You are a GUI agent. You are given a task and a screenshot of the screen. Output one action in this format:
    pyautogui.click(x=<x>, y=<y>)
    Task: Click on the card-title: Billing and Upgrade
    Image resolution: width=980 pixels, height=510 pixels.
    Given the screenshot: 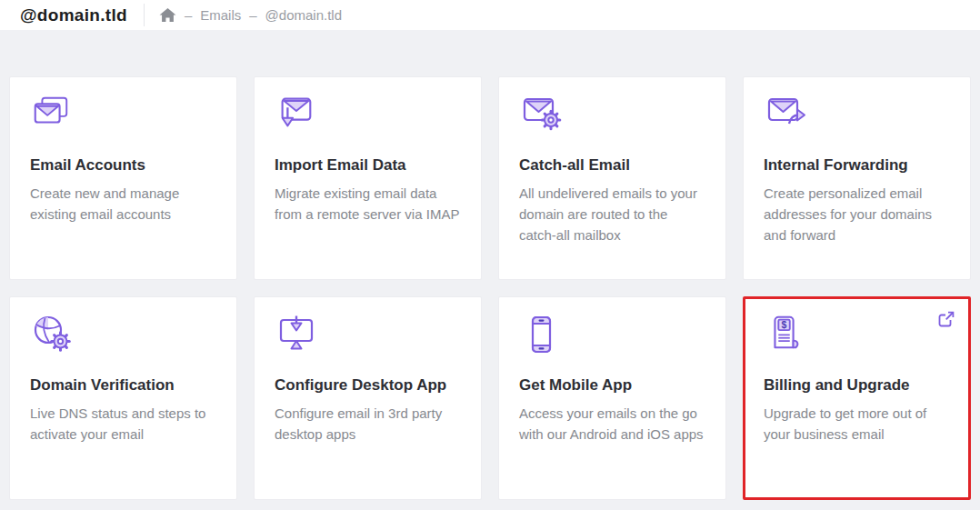 What is the action you would take?
    pyautogui.click(x=856, y=385)
    